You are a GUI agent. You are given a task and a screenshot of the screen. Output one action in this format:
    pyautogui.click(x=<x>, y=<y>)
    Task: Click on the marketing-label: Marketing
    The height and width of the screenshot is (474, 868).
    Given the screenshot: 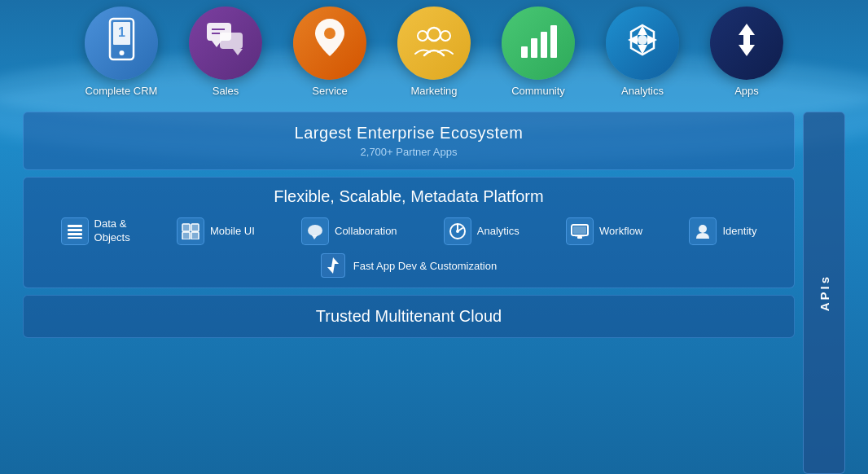 What is the action you would take?
    pyautogui.click(x=433, y=91)
    